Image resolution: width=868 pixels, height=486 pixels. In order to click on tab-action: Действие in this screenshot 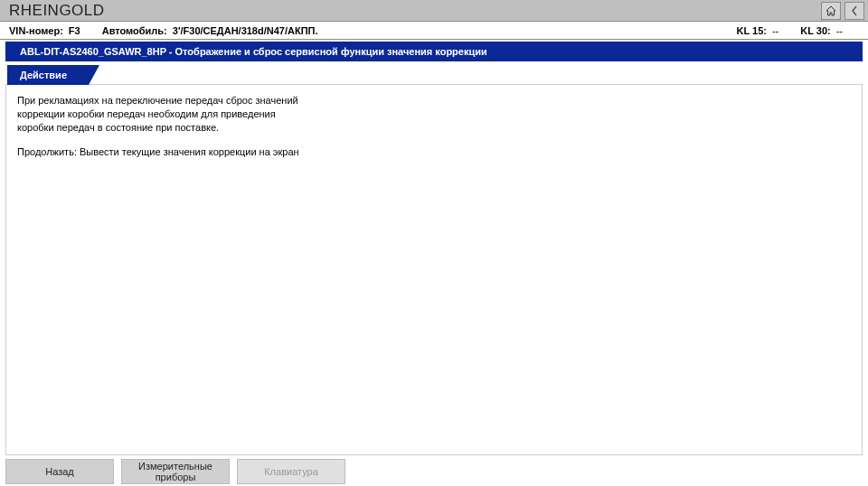, I will do `click(48, 75)`.